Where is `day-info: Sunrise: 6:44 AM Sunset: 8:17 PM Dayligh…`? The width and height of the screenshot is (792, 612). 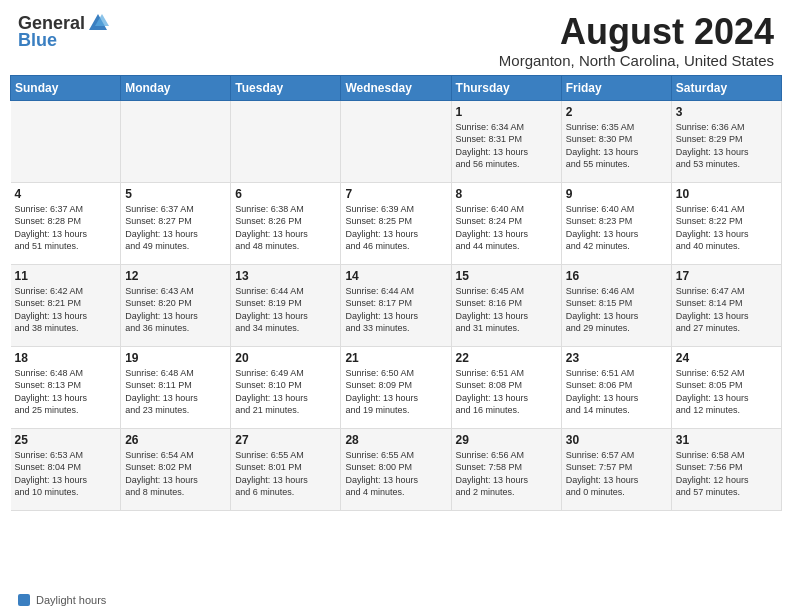
day-info: Sunrise: 6:44 AM Sunset: 8:17 PM Dayligh… is located at coordinates (396, 310).